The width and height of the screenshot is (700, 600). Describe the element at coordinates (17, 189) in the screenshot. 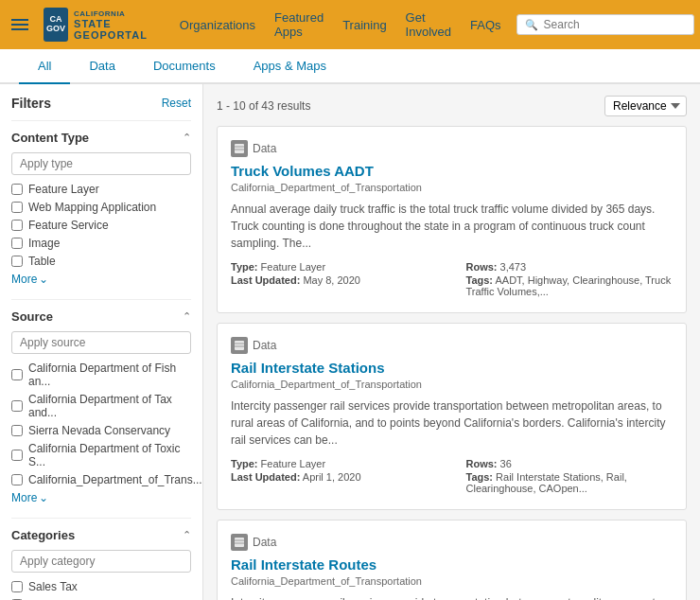

I see `checkbox-feature-layer` at that location.